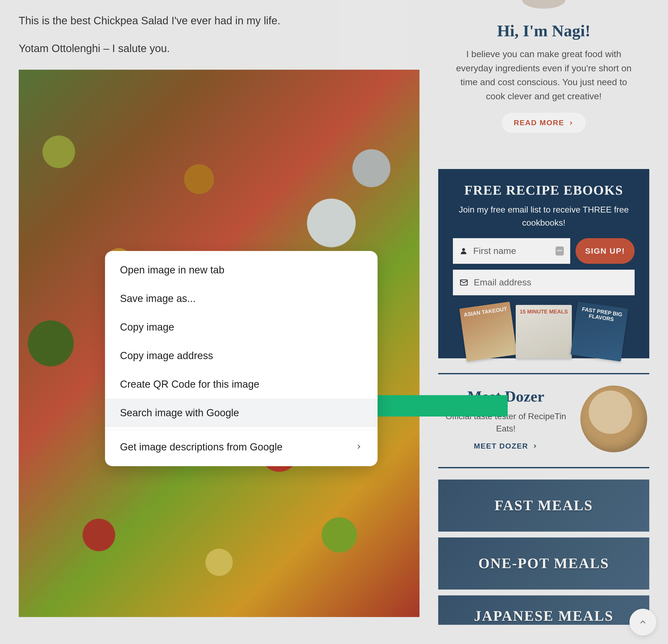  What do you see at coordinates (241, 299) in the screenshot?
I see `ctx-save-image-as: Save image as...` at bounding box center [241, 299].